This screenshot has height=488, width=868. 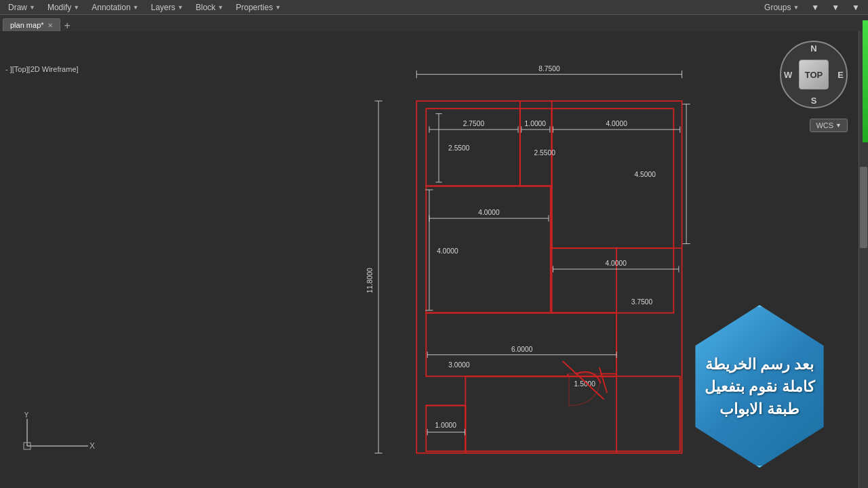 I want to click on tab-add-button: +, so click(x=68, y=26).